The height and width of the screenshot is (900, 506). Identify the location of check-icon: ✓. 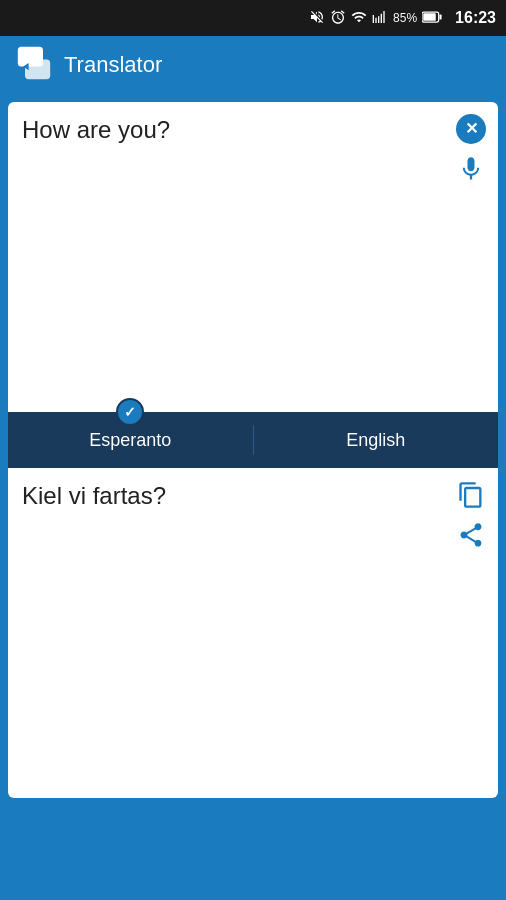
(130, 412).